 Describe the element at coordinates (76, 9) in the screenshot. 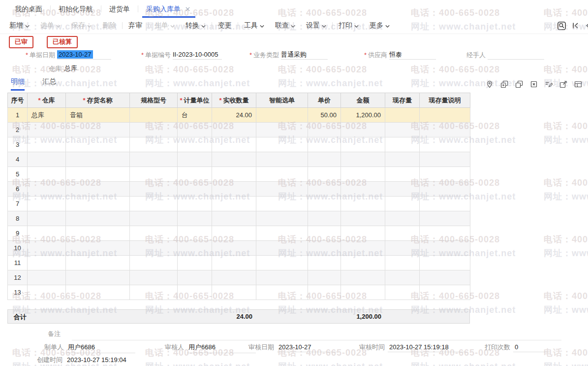

I see `tab-init-nav: 初始化导航` at that location.